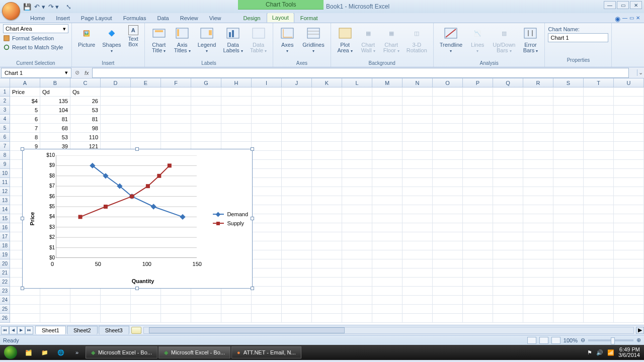 The width and height of the screenshot is (644, 362). I want to click on shapes-button: 🔷Shapes, so click(112, 39).